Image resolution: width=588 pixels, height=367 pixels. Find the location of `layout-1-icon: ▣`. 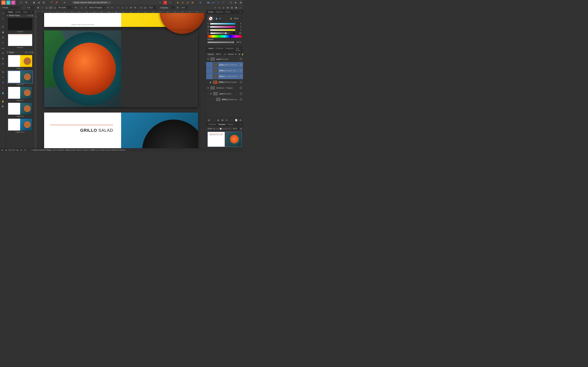

layout-1-icon: ▣ is located at coordinates (34, 3).